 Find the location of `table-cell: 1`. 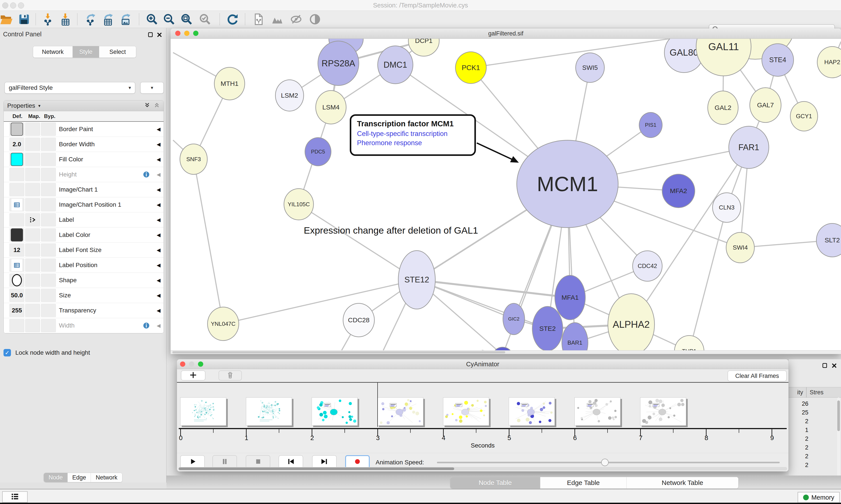

table-cell: 1 is located at coordinates (799, 430).